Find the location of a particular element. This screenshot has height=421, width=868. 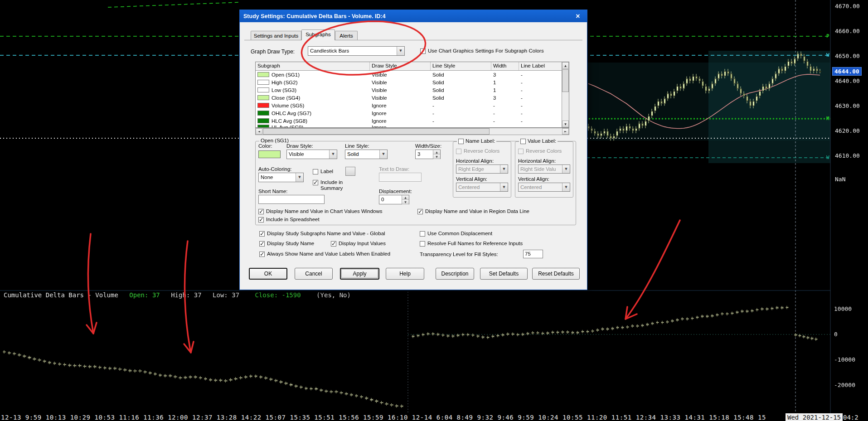

text-to-draw-label: Text to Draw: is located at coordinates (394, 169).